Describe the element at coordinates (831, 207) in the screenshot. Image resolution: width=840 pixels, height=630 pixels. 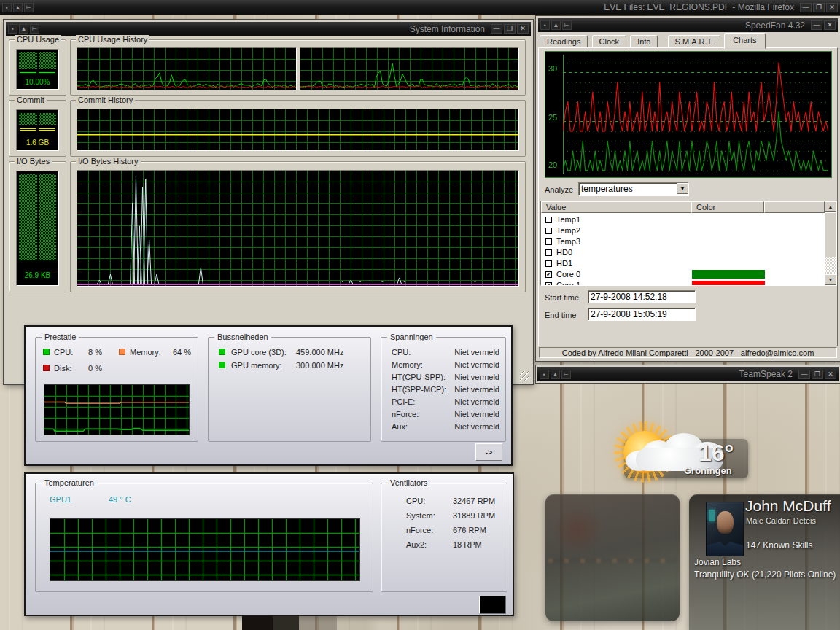
I see `scroll-up-button: ▲` at that location.